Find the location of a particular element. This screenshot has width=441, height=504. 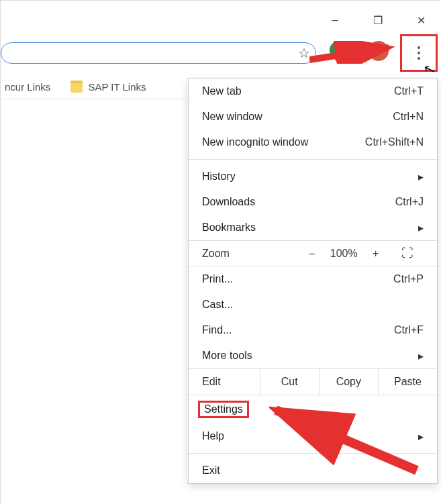

menu-item-exit: Exit is located at coordinates (313, 470).